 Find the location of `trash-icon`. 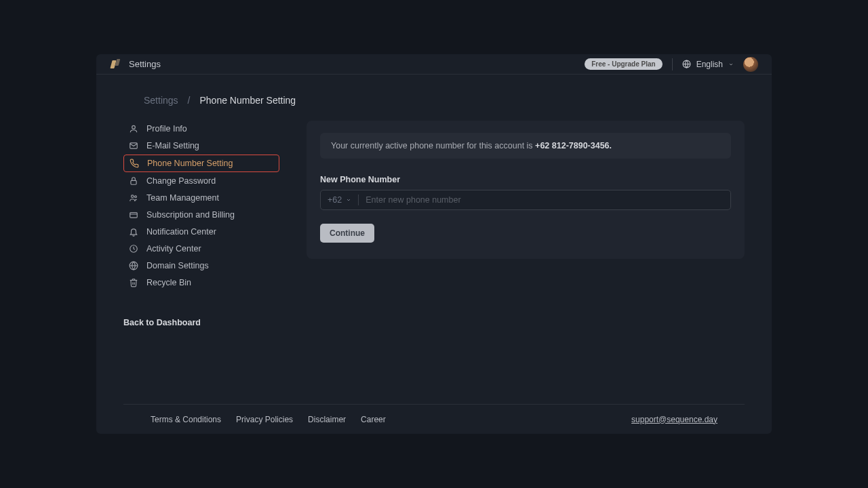

trash-icon is located at coordinates (134, 283).